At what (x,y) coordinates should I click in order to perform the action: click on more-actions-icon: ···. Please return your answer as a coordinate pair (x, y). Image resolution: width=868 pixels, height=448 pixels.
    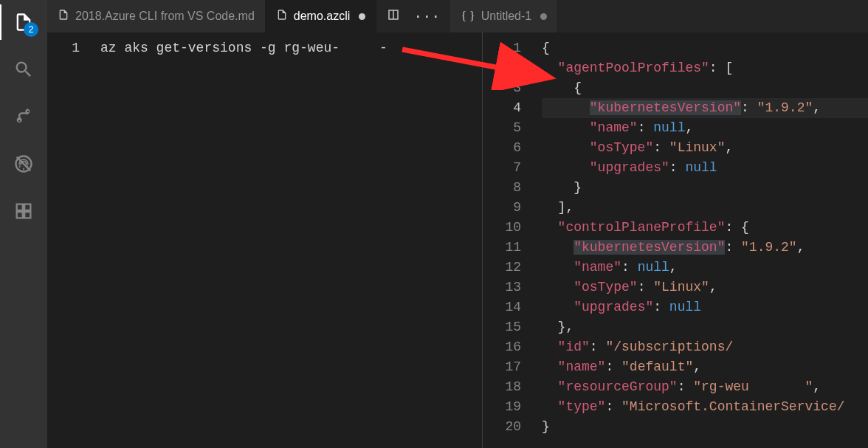
    Looking at the image, I should click on (427, 16).